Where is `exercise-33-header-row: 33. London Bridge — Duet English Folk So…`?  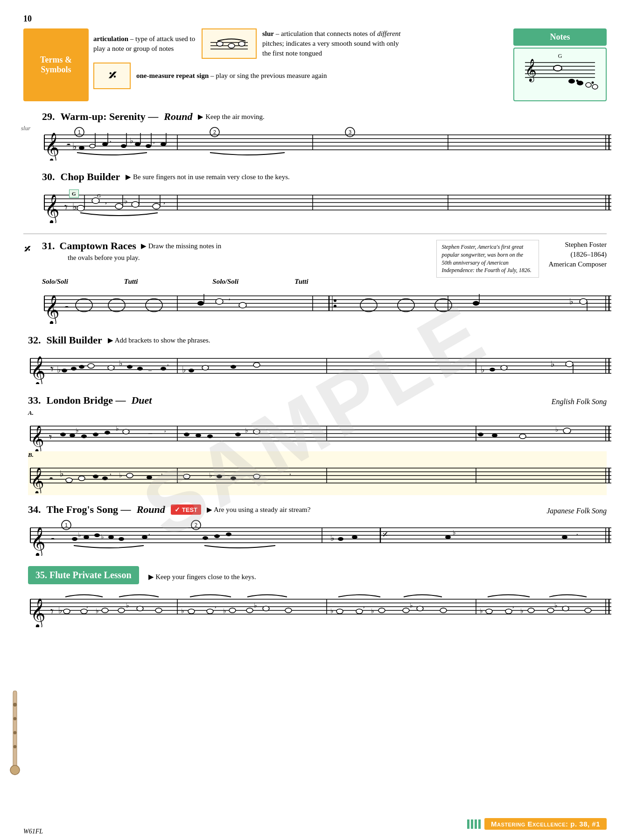
exercise-33-header-row: 33. London Bridge — Duet English Folk So… is located at coordinates (317, 402).